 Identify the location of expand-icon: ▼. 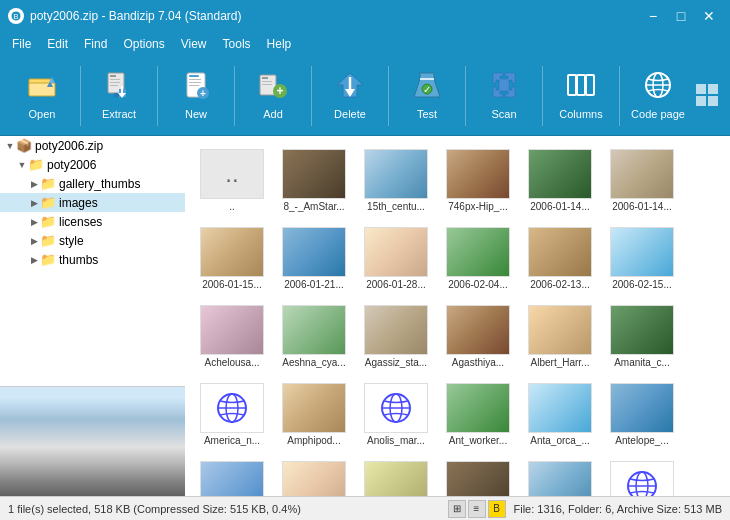
(10, 146).